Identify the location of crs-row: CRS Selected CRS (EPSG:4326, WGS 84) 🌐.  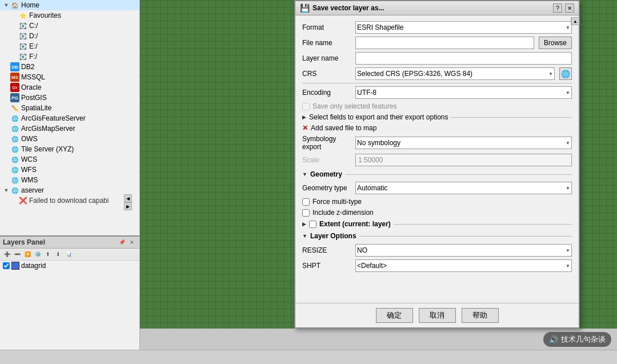
(437, 74).